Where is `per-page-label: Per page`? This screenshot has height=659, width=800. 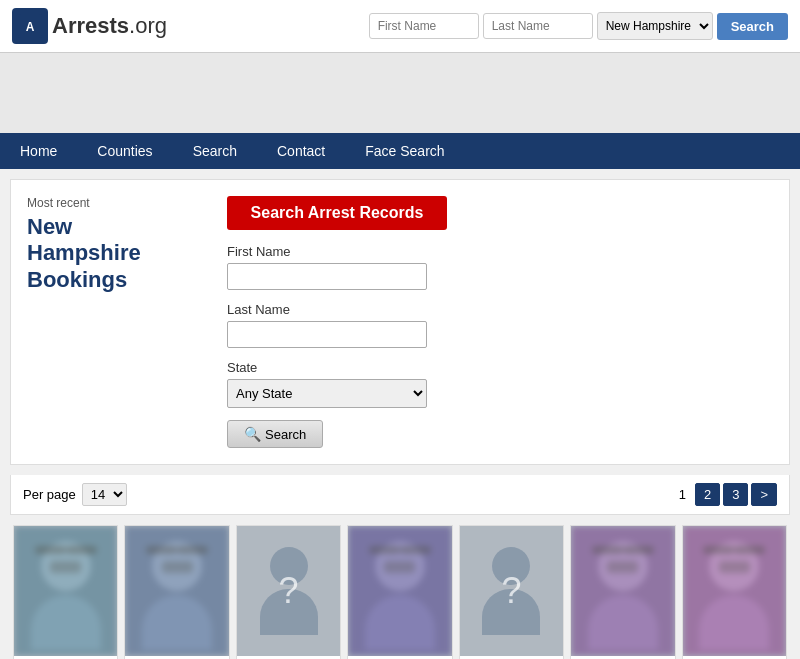 per-page-label: Per page is located at coordinates (50, 494).